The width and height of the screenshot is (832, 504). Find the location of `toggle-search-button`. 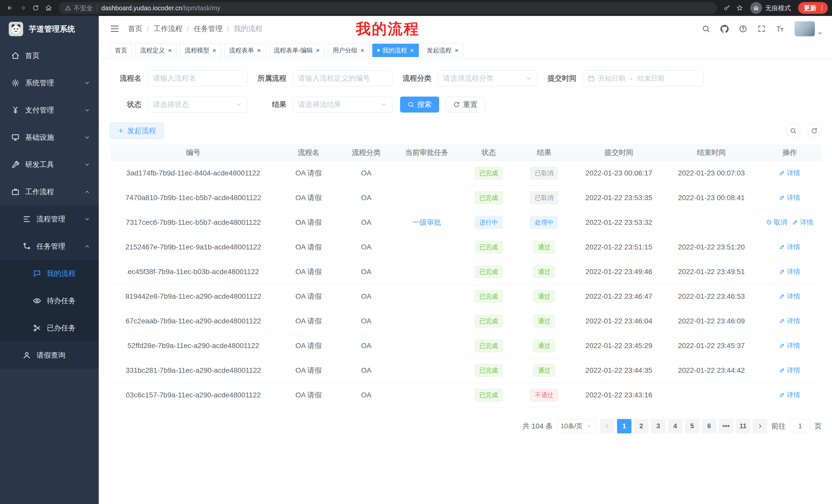

toggle-search-button is located at coordinates (793, 131).